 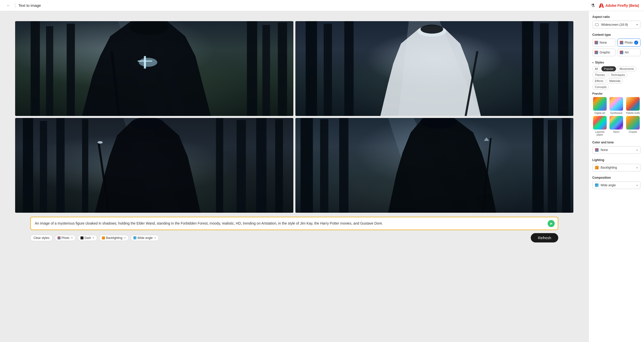 I want to click on style-digital-art: Digital art, so click(x=600, y=106).